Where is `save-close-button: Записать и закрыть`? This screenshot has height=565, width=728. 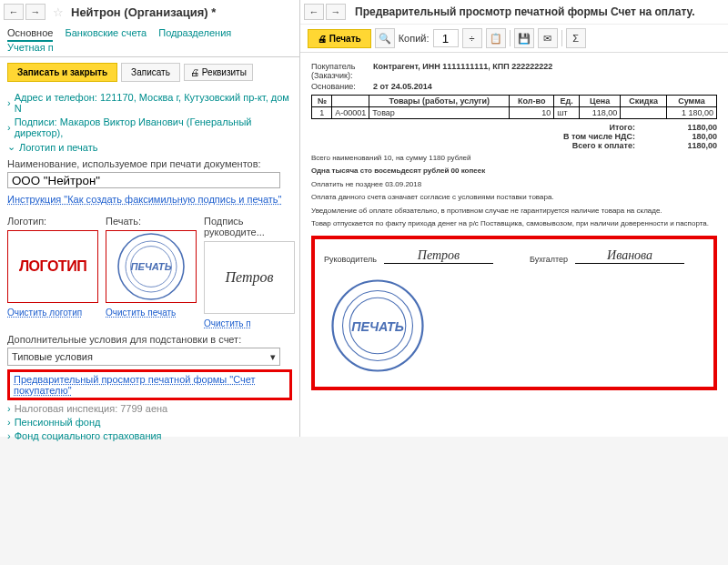 save-close-button: Записать и закрыть is located at coordinates (62, 73).